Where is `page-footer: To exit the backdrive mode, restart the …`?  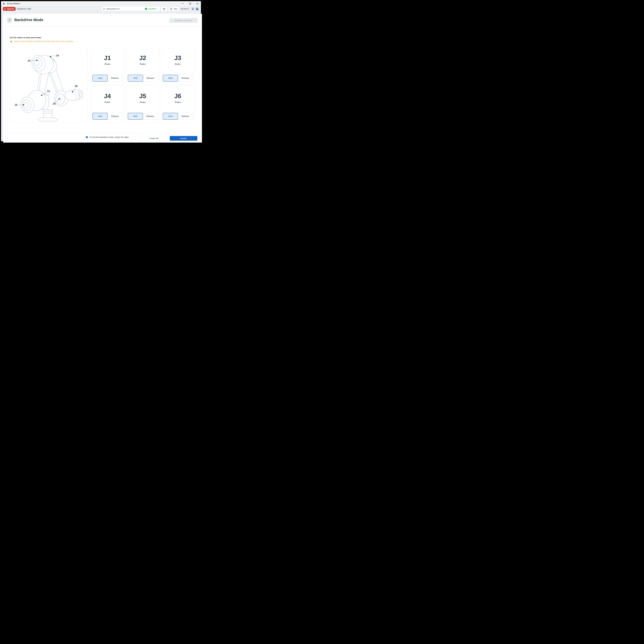
page-footer: To exit the backdrive mode, restart the … is located at coordinates (103, 138).